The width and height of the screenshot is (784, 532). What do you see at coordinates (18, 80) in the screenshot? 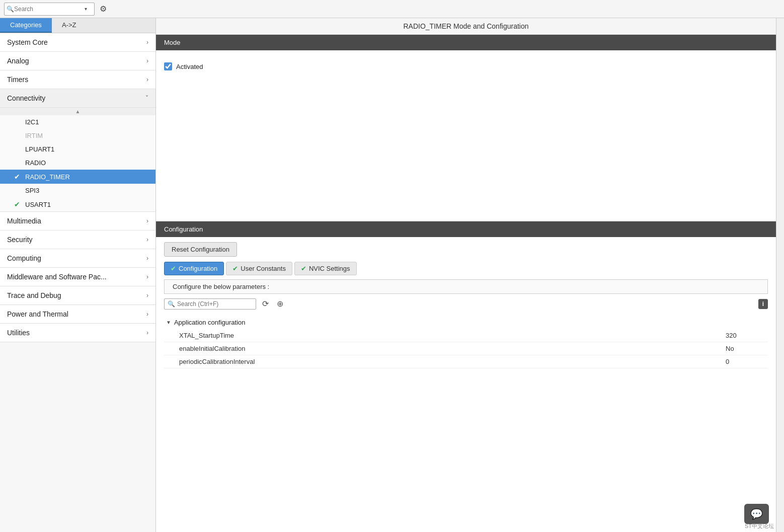
I see `sidebar-item-label: Timers` at bounding box center [18, 80].